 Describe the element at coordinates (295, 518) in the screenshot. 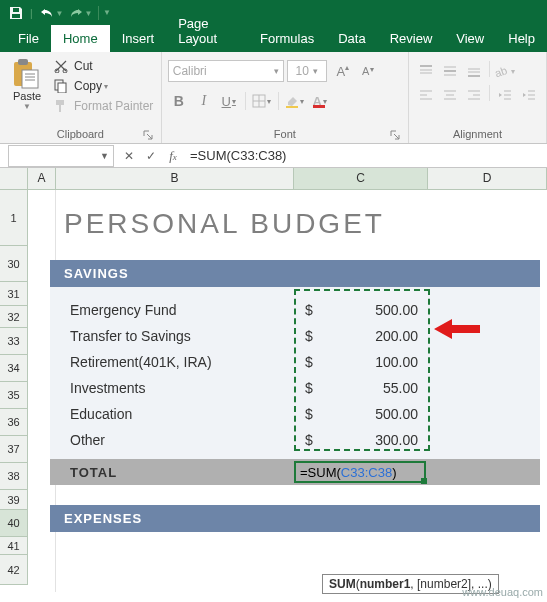

I see `section-expenses-header: EXPENSES` at that location.